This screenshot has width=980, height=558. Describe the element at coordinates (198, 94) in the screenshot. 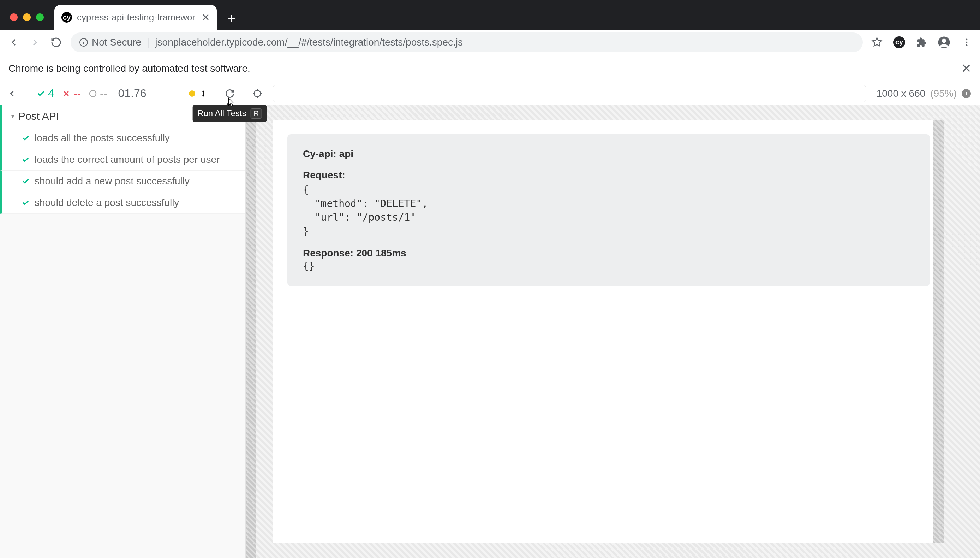

I see `auto-scroll-toggle` at that location.